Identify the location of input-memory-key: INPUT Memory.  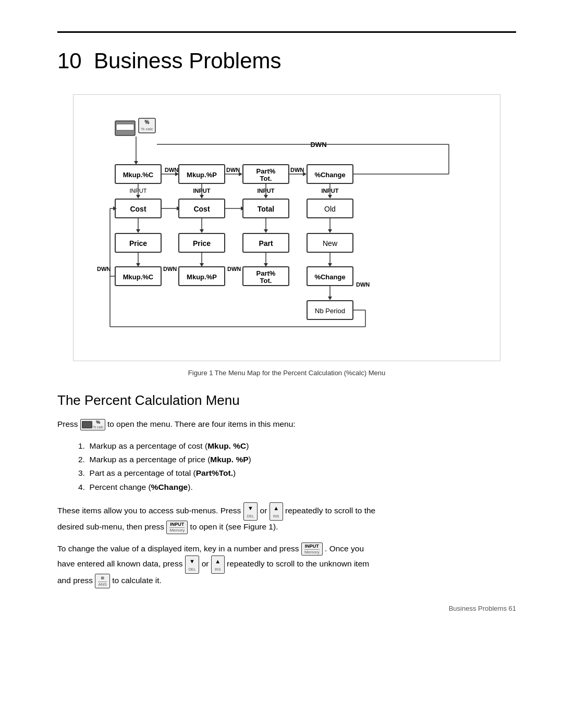
(177, 527).